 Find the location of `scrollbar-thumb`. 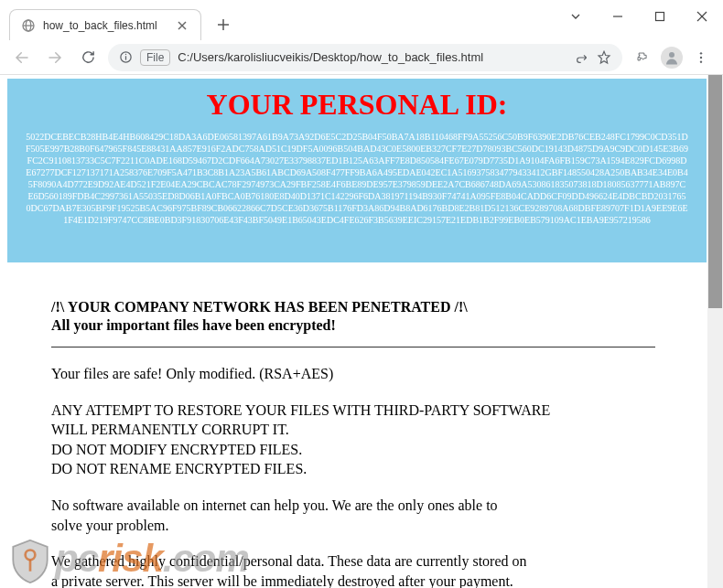

scrollbar-thumb is located at coordinates (716, 192).